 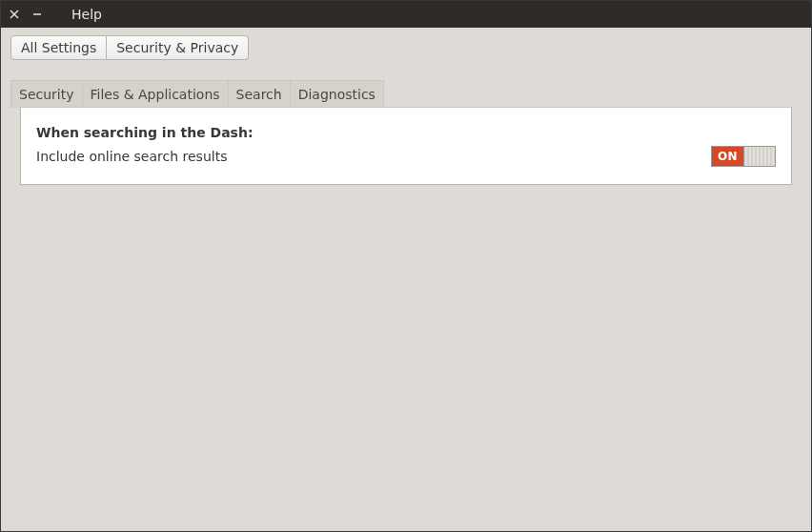 What do you see at coordinates (728, 156) in the screenshot?
I see `toggle-on-label: ON` at bounding box center [728, 156].